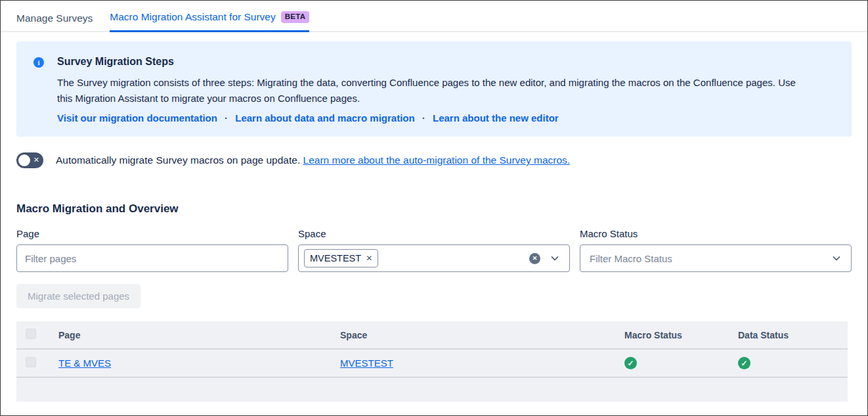 Image resolution: width=868 pixels, height=416 pixels. What do you see at coordinates (434, 234) in the screenshot?
I see `space-filter-label: Space` at bounding box center [434, 234].